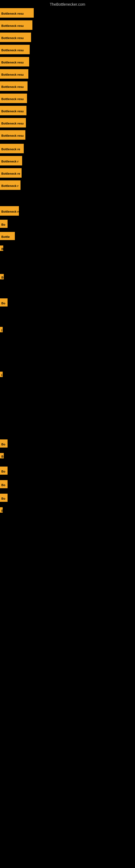 The image size is (135, 868). I want to click on bar-label-10: Bottleneck resu, so click(13, 135).